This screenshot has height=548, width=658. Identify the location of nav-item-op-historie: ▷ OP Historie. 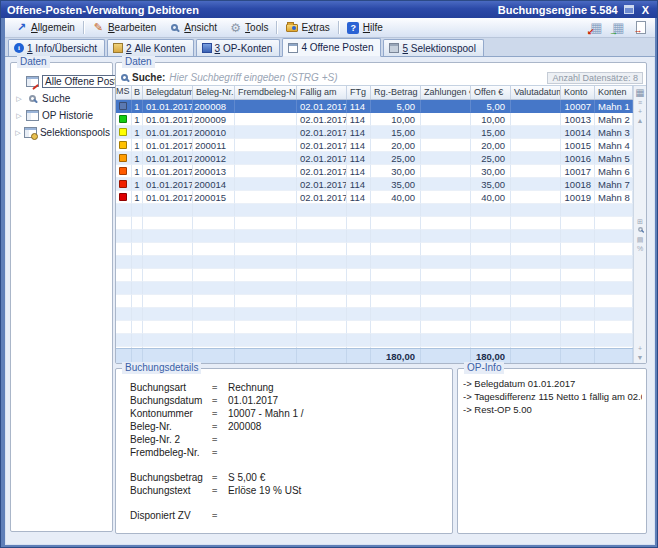
(62, 116).